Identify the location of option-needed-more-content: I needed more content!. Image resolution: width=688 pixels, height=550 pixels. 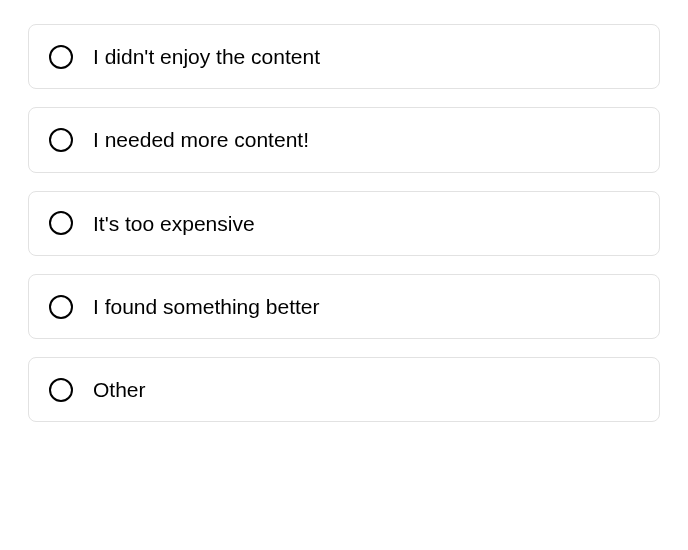
(344, 140).